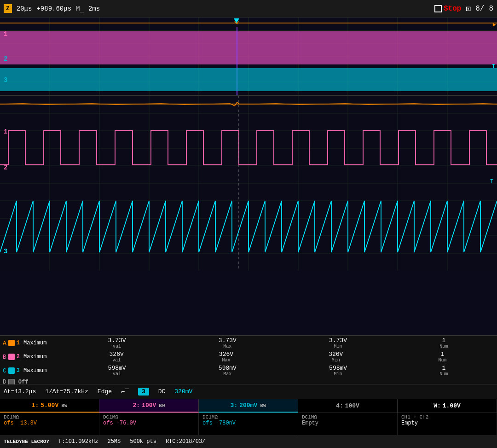 This screenshot has width=497, height=448. I want to click on ch1-offset: DC1MΩ ofs 13.3V, so click(50, 424).